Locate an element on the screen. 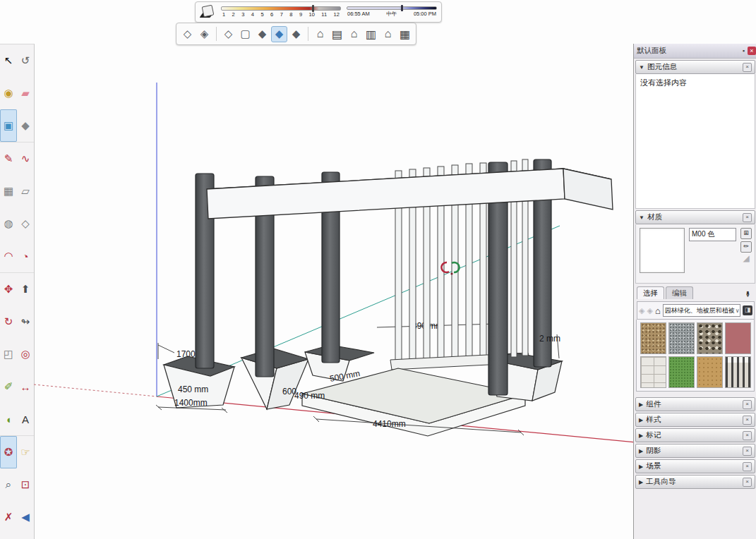  tape-measure-tool: ✐ is located at coordinates (8, 387).